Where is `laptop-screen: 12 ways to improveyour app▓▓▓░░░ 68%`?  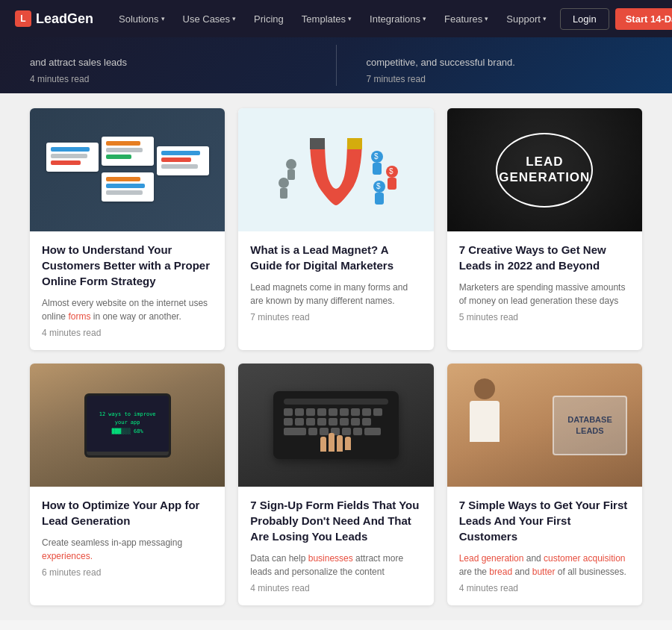
laptop-screen: 12 ways to improveyour app▓▓▓░░░ 68% is located at coordinates (128, 424).